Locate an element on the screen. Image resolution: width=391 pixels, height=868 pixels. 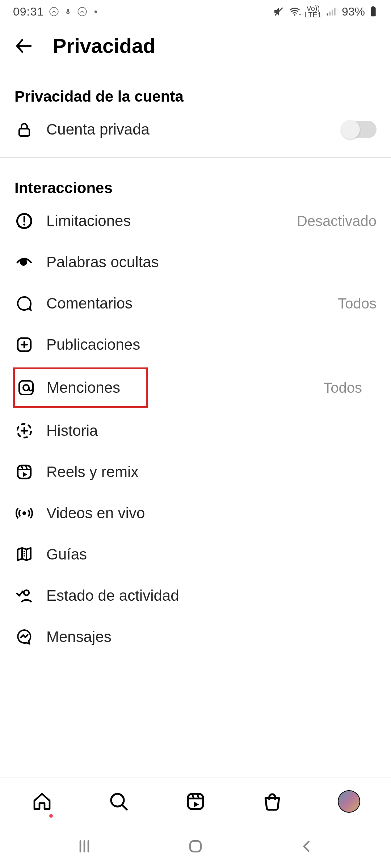
page-title: Privacidad is located at coordinates (104, 46).